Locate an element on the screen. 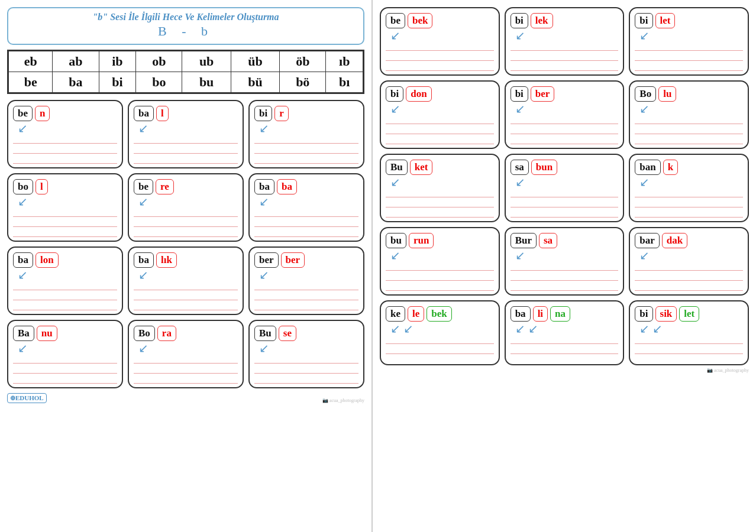 The image size is (756, 532). card-syllable: Ba is located at coordinates (24, 333).